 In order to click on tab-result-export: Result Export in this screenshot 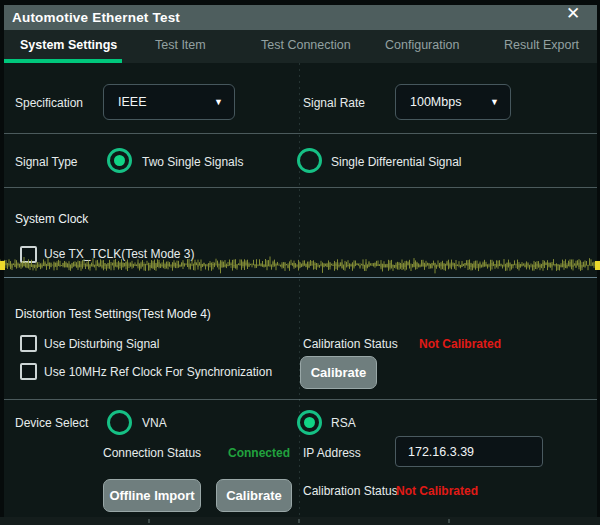, I will do `click(542, 45)`.